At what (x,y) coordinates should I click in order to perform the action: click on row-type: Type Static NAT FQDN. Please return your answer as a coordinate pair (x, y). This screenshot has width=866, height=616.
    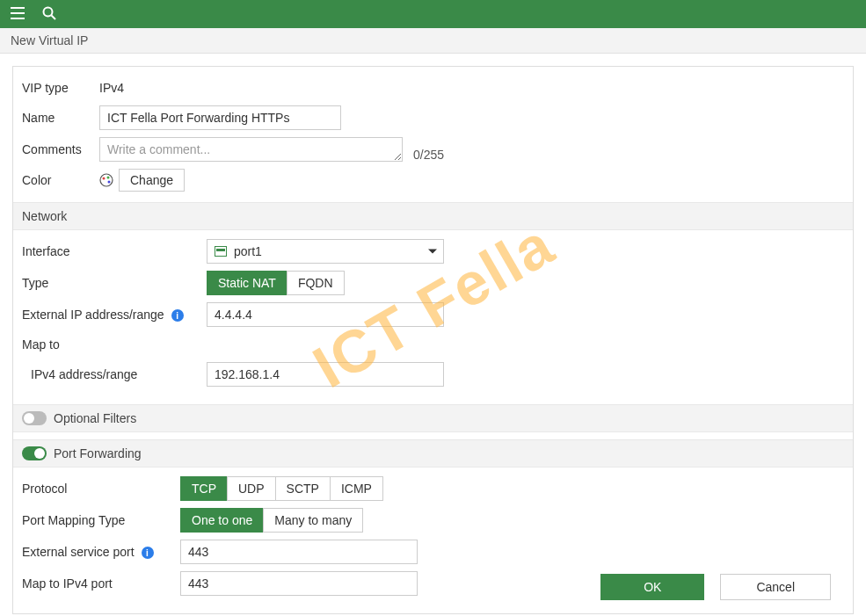
    Looking at the image, I should click on (433, 283).